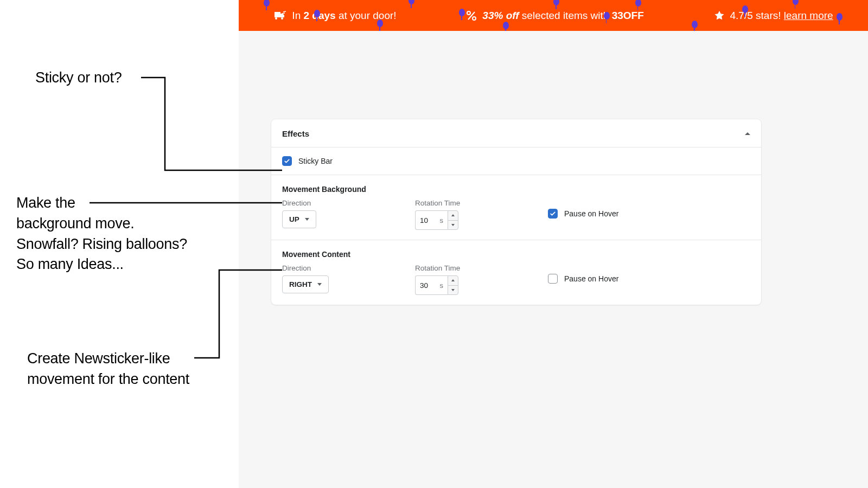 This screenshot has width=868, height=488. Describe the element at coordinates (516, 207) in the screenshot. I see `movement-background-row: Movement Background Direction UP Rotatio…` at that location.